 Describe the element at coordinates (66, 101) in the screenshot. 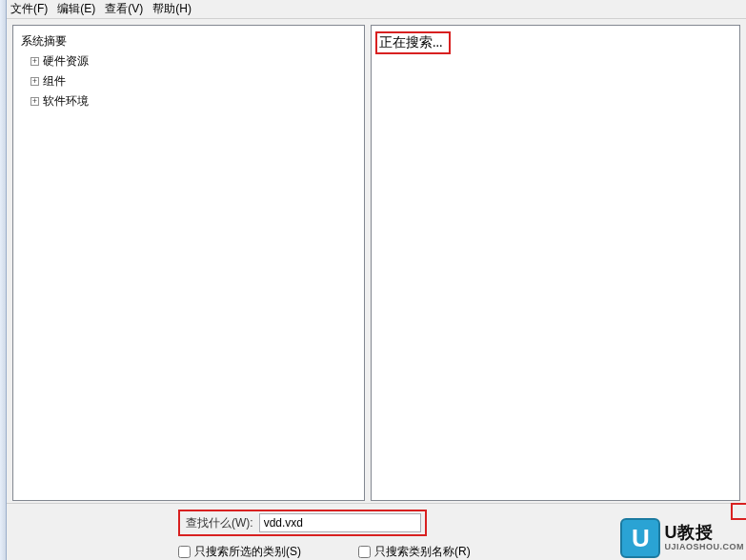

I see `tree-node-label: 软件环境` at that location.